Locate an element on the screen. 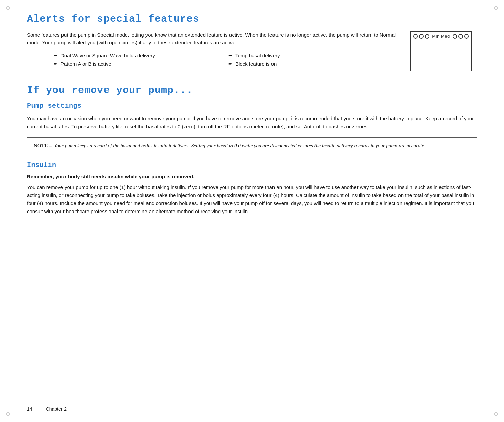 This screenshot has width=504, height=422. pump-settings-body: You may have an occasion when you need o… is located at coordinates (252, 123).